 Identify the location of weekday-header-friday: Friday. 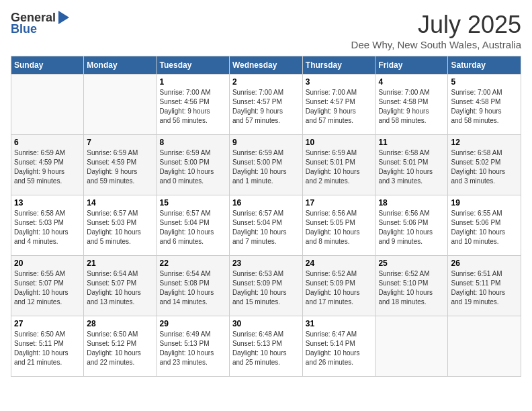
(412, 66).